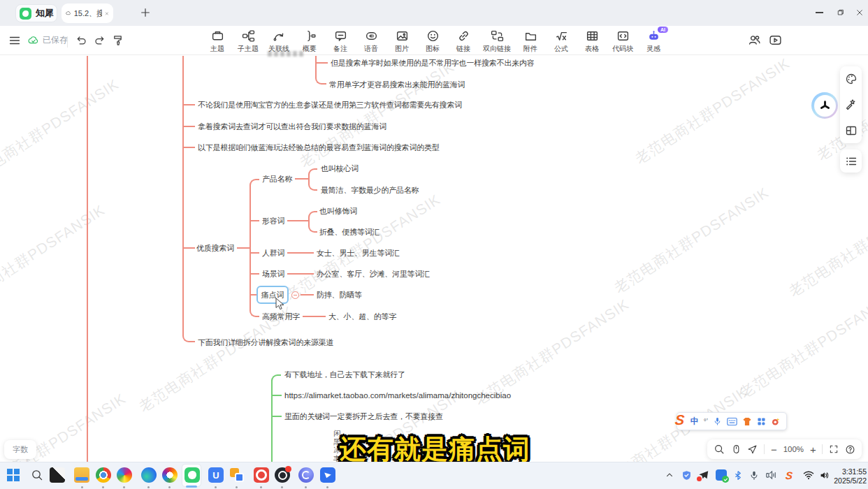 The height and width of the screenshot is (489, 868). I want to click on node-text: 防摔、防晒等, so click(340, 295).